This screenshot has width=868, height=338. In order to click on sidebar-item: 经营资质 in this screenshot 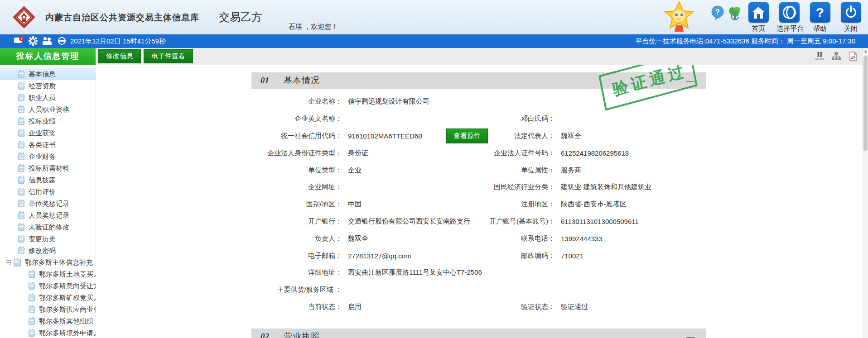, I will do `click(48, 86)`.